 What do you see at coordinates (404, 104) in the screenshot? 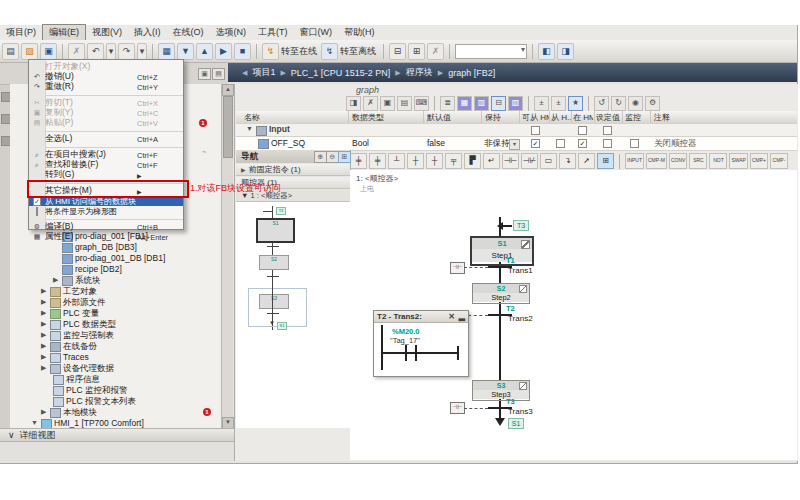
I see `paste-icon: ▤` at bounding box center [404, 104].